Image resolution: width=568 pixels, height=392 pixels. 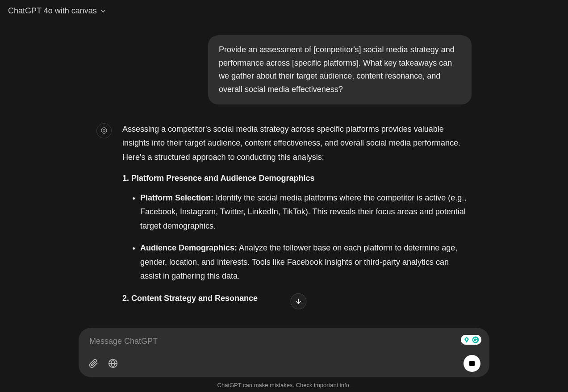 I want to click on bullet-label: Audience Demographics:, so click(x=188, y=248).